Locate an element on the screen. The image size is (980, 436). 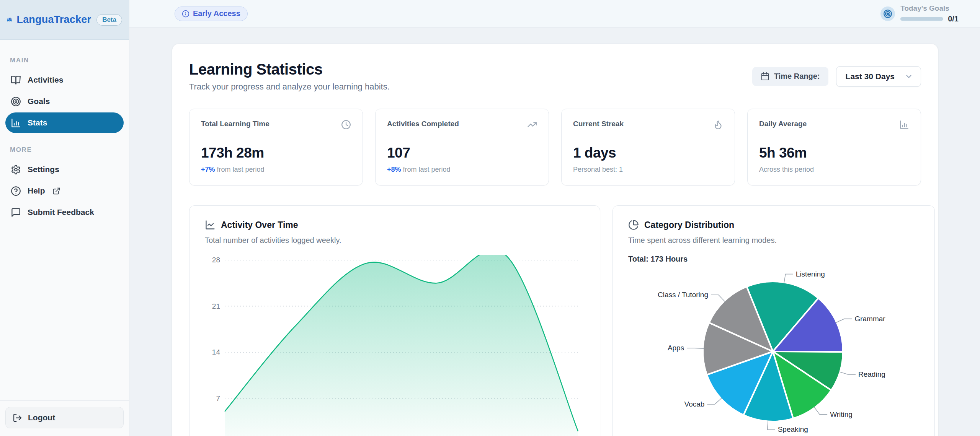
sidebar-item-label: Stats is located at coordinates (38, 123).